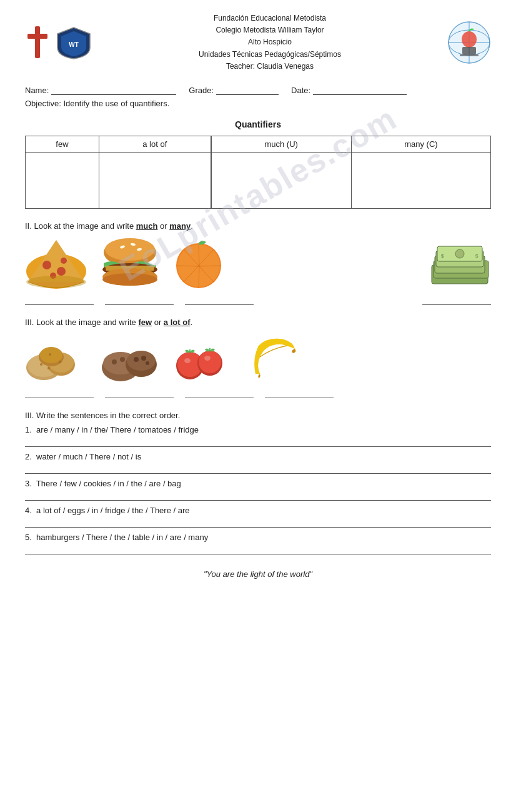 The height and width of the screenshot is (812, 516). I want to click on answer-line-cookies, so click(139, 393).